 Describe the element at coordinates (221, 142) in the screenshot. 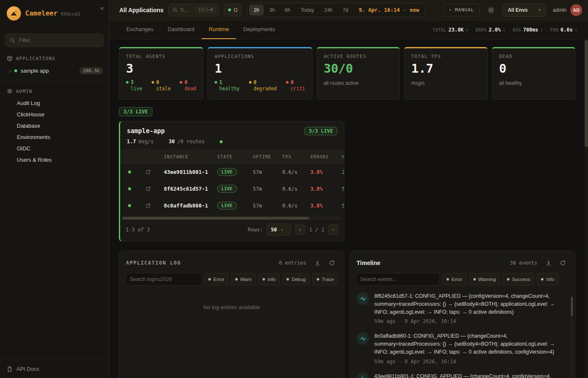

I see `routes-status-dot` at that location.